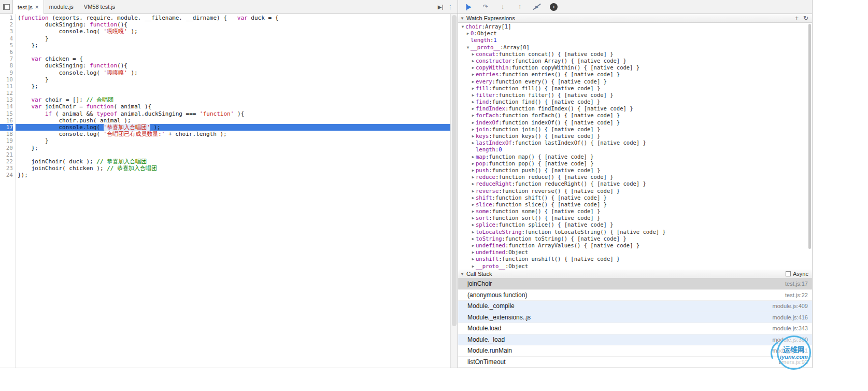 The image size is (868, 391). Describe the element at coordinates (809, 136) in the screenshot. I see `watch-scrollbar-thumb` at that location.